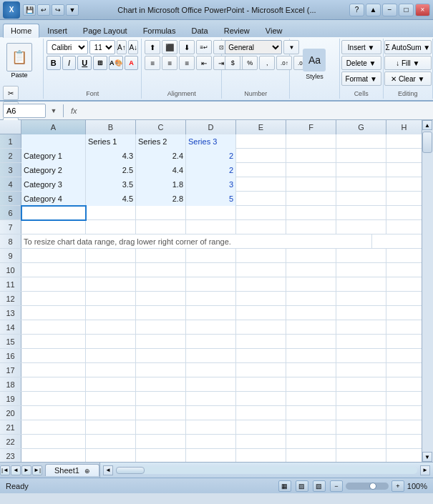 This screenshot has height=504, width=433. I want to click on cell-c4: 1.8, so click(161, 184).